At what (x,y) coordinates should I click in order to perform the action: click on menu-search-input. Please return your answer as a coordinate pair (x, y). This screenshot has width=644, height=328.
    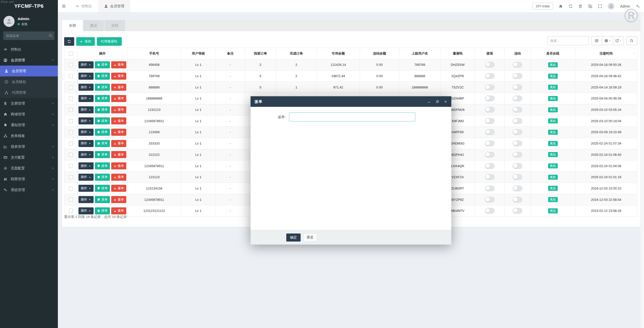
    Looking at the image, I should click on (29, 36).